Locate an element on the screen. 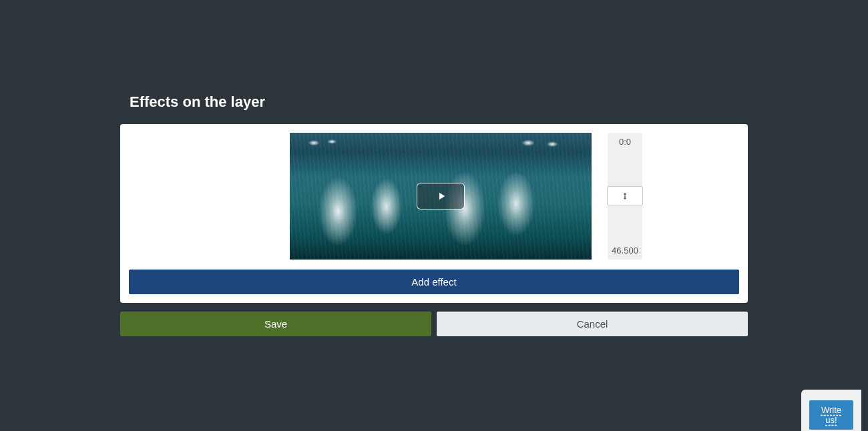  timeline-handle is located at coordinates (625, 196).